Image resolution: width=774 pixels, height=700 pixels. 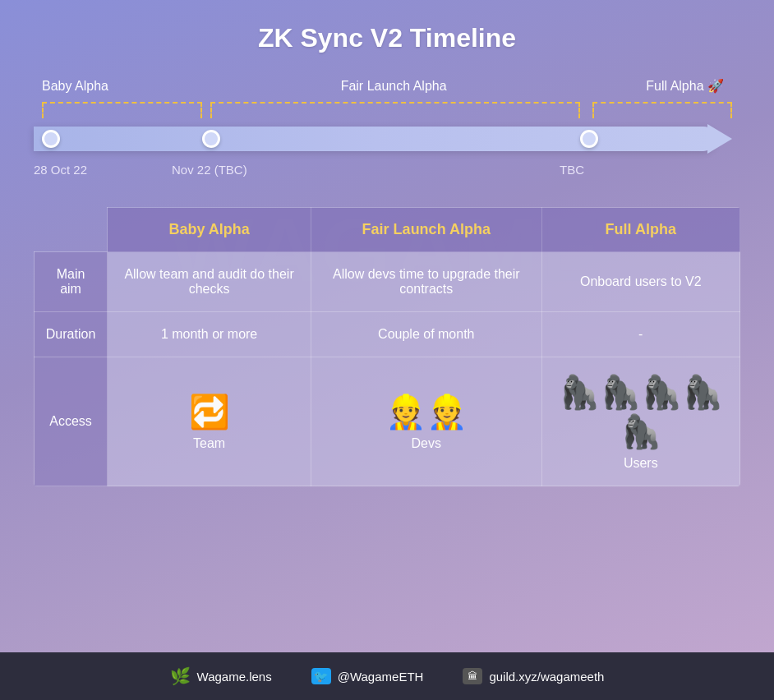 What do you see at coordinates (641, 422) in the screenshot?
I see `cell-access-full: 🦍🦍🦍🦍🦍 Users` at bounding box center [641, 422].